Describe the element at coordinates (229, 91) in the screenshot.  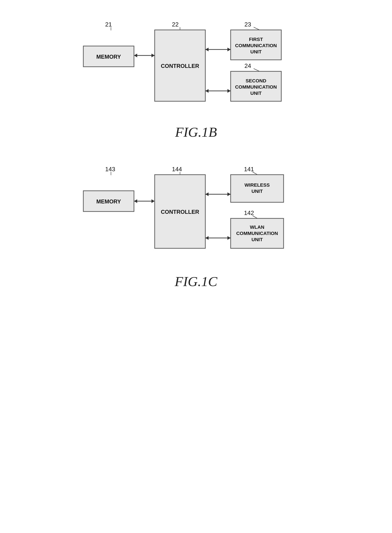
I see `arrow-ctrl-second-right` at that location.